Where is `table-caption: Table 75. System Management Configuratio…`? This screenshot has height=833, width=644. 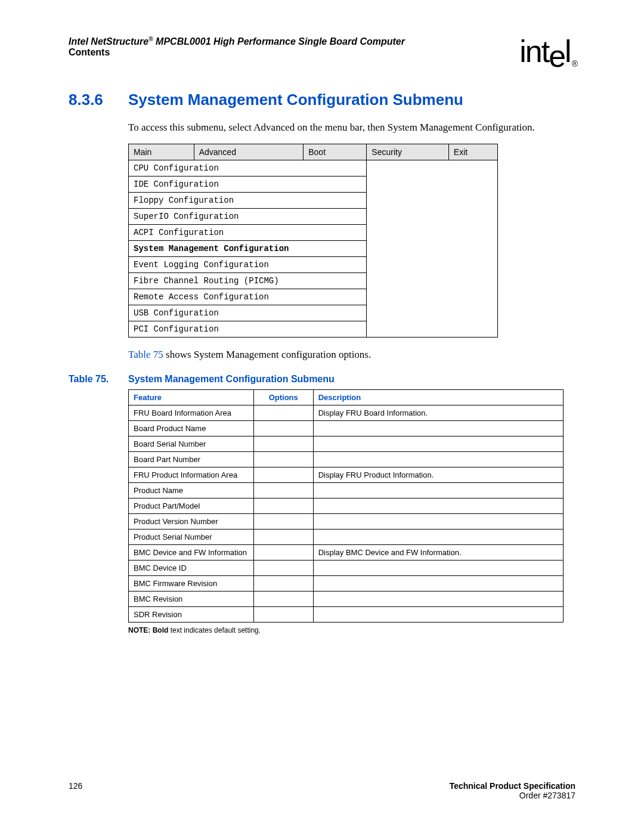
table-caption: Table 75. System Management Configuratio… is located at coordinates (322, 379).